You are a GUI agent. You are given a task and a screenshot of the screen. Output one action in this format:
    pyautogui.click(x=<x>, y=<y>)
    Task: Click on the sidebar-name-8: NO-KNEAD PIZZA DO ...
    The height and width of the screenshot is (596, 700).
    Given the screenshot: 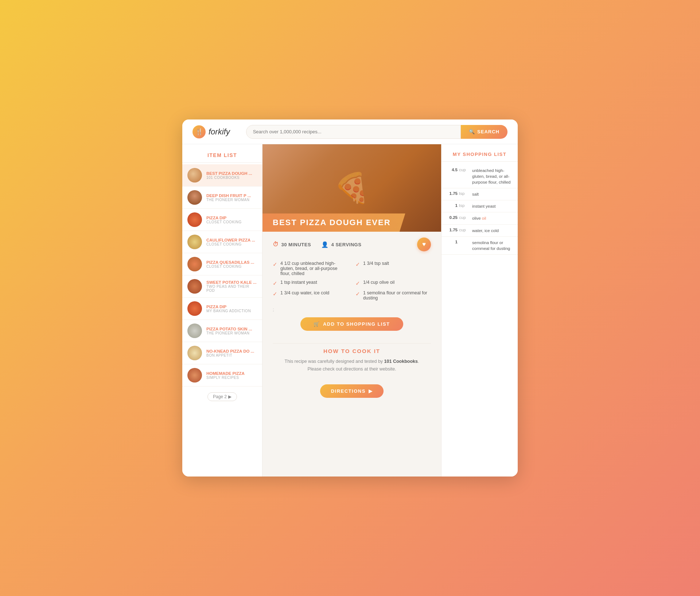 What is the action you would take?
    pyautogui.click(x=232, y=351)
    